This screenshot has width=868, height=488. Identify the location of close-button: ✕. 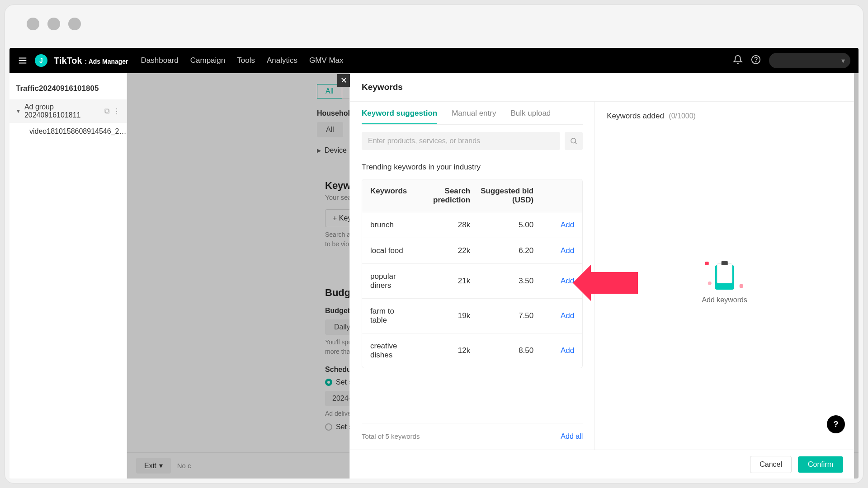
(344, 80).